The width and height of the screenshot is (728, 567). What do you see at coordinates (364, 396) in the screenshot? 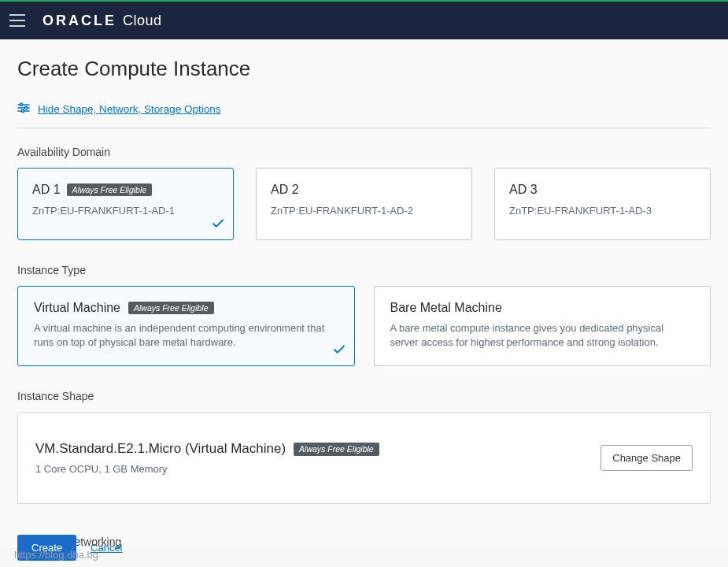
I see `instance-shape-label: Instance Shape` at bounding box center [364, 396].